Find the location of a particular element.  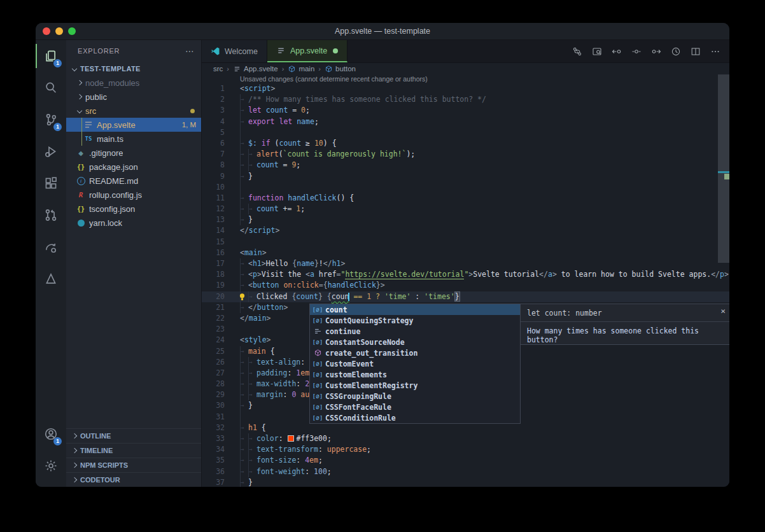

code-line-2: 2→/** How many times has someone clicked… is located at coordinates (466, 99).